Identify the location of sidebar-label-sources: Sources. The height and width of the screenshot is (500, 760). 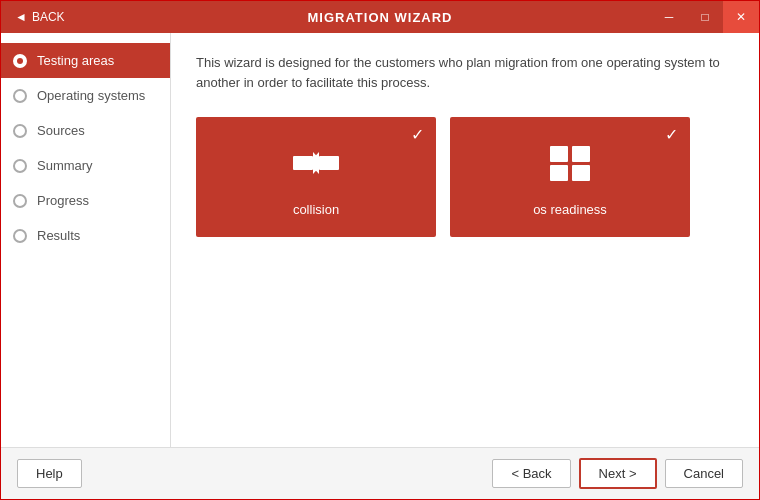
(61, 130).